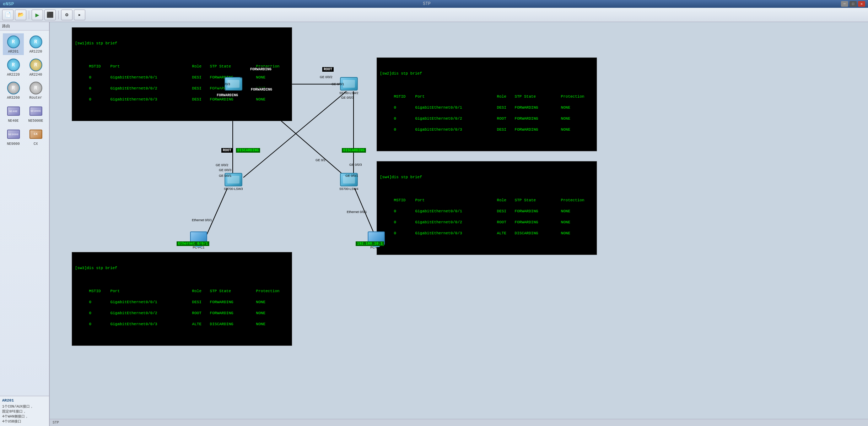 The height and width of the screenshot is (426, 868). What do you see at coordinates (14, 67) in the screenshot?
I see `sidebar-item-ar2220: AR2220` at bounding box center [14, 67].